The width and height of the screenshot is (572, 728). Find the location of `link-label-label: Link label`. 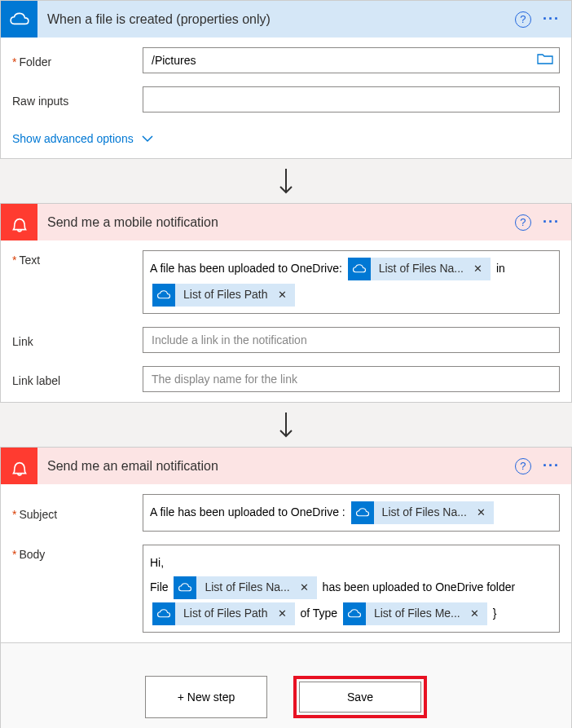

link-label-label: Link label is located at coordinates (77, 379).